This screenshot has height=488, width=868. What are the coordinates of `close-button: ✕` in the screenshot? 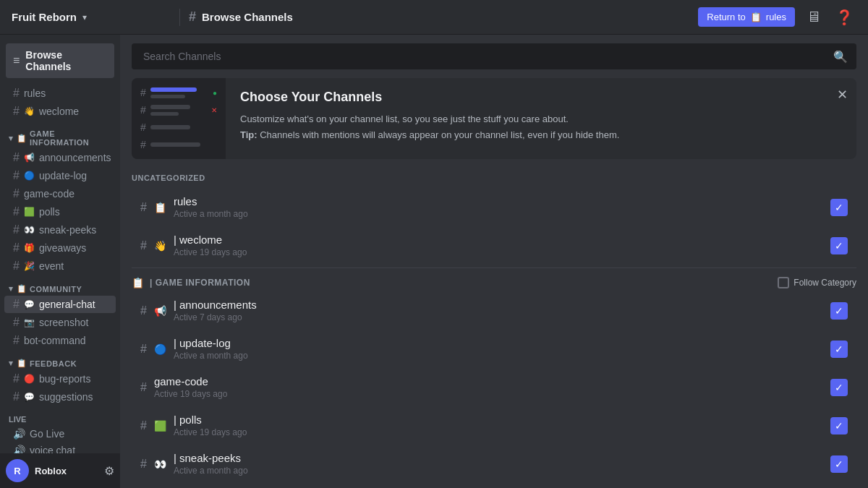 It's located at (842, 95).